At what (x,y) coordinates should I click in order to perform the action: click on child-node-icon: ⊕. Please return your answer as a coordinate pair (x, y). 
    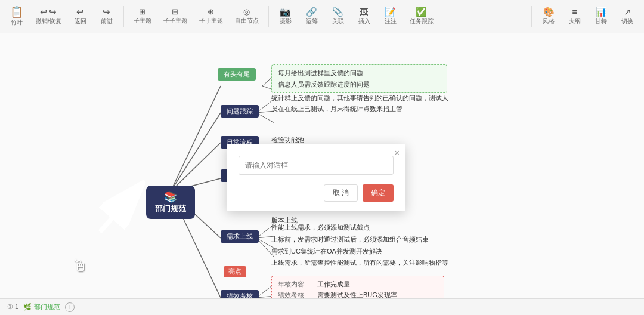
    Looking at the image, I should click on (211, 12).